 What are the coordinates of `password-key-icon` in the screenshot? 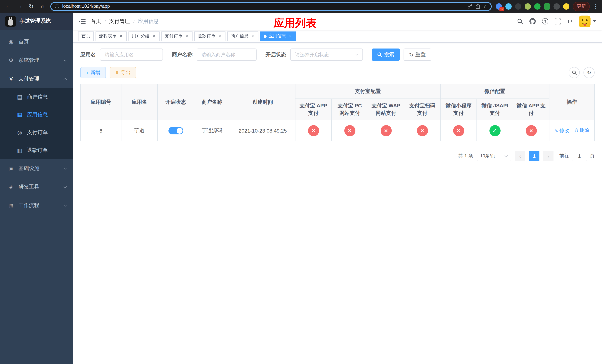 It's located at (470, 6).